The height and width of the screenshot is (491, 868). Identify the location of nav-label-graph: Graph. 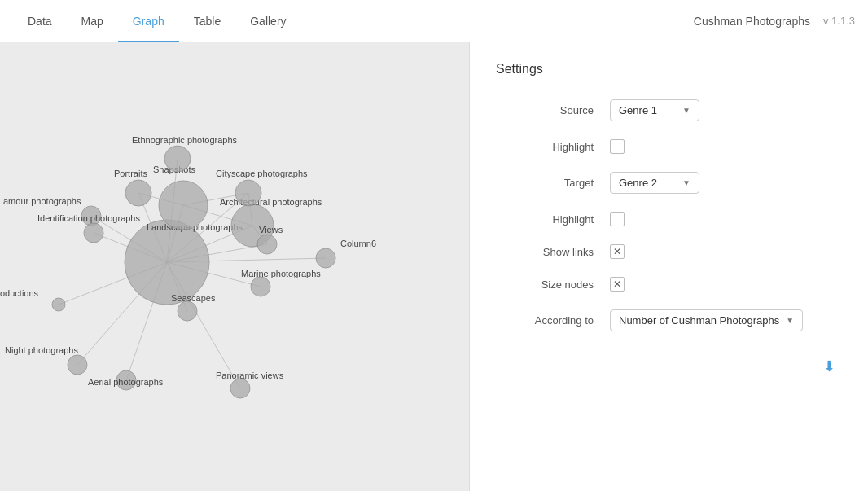
(148, 21).